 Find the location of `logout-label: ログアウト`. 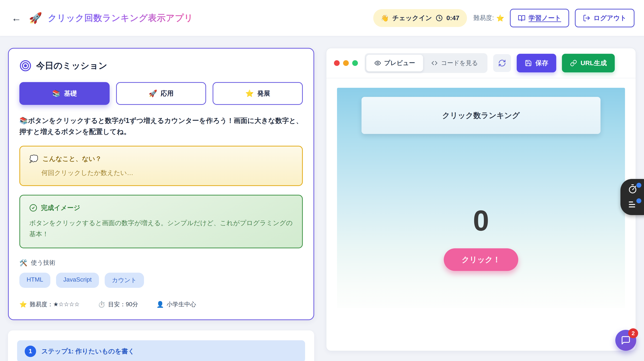

logout-label: ログアウト is located at coordinates (610, 18).